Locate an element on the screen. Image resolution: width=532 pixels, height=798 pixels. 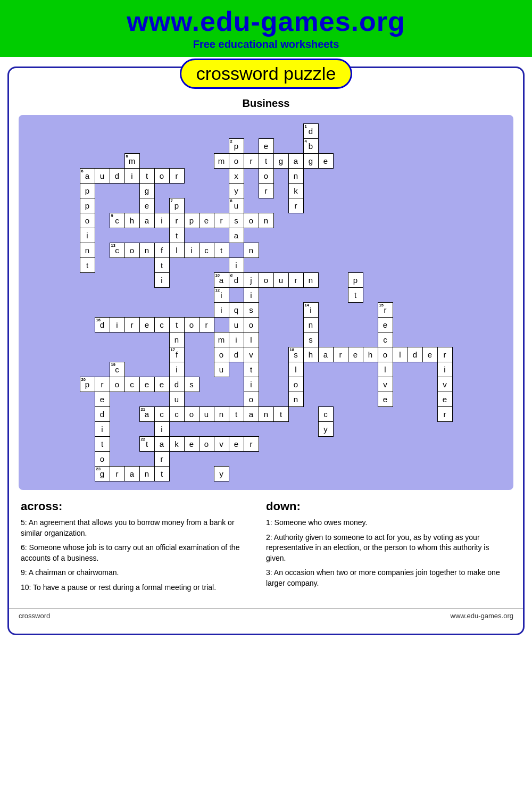
table-row: 17f is located at coordinates (177, 355).